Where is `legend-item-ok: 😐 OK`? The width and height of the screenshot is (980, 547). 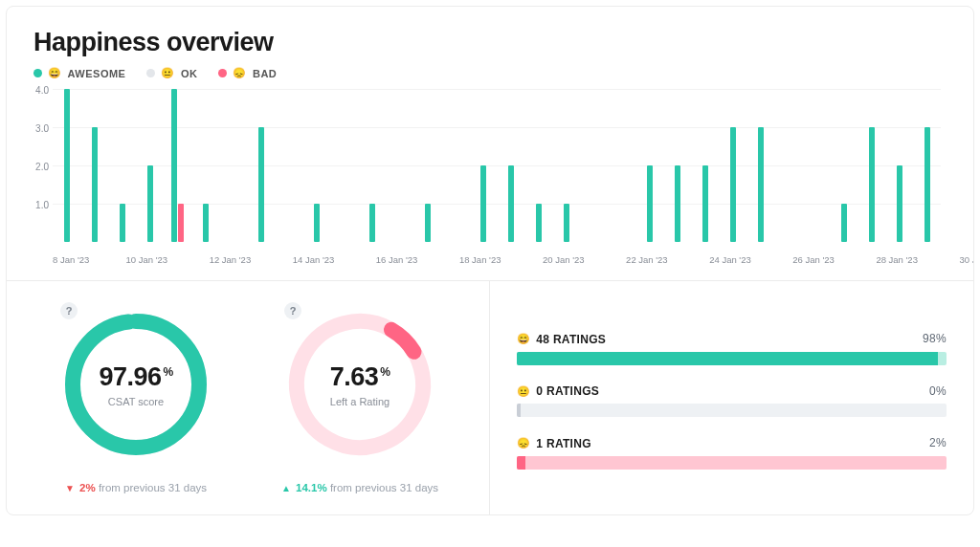
legend-item-ok: 😐 OK is located at coordinates (172, 73).